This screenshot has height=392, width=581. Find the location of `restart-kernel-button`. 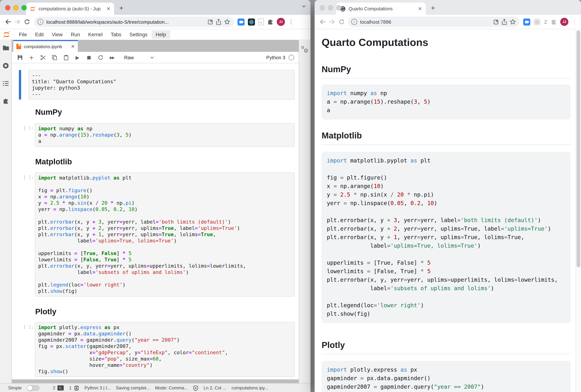

restart-kernel-button is located at coordinates (100, 57).